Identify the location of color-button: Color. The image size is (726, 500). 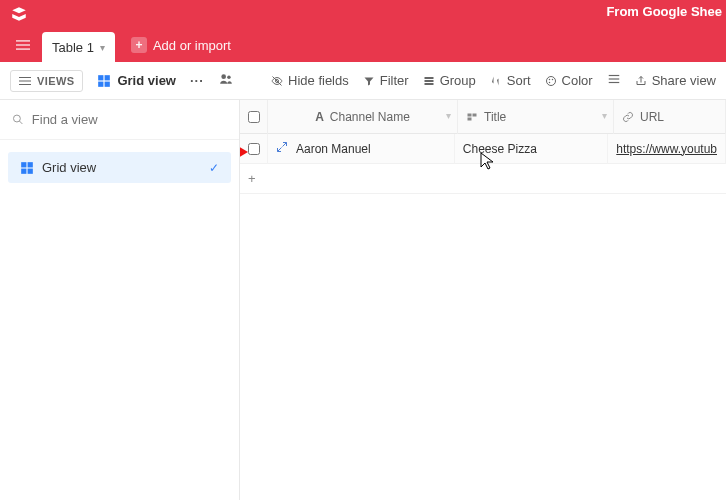
(569, 80).